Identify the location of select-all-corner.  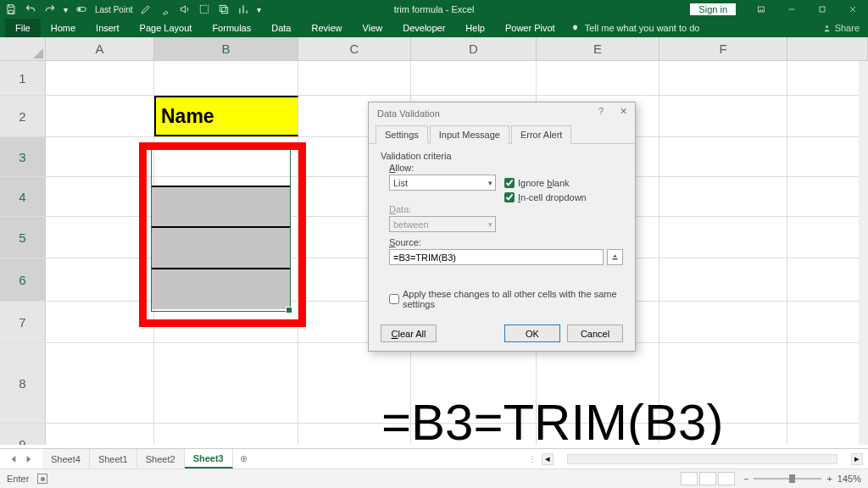
(23, 49).